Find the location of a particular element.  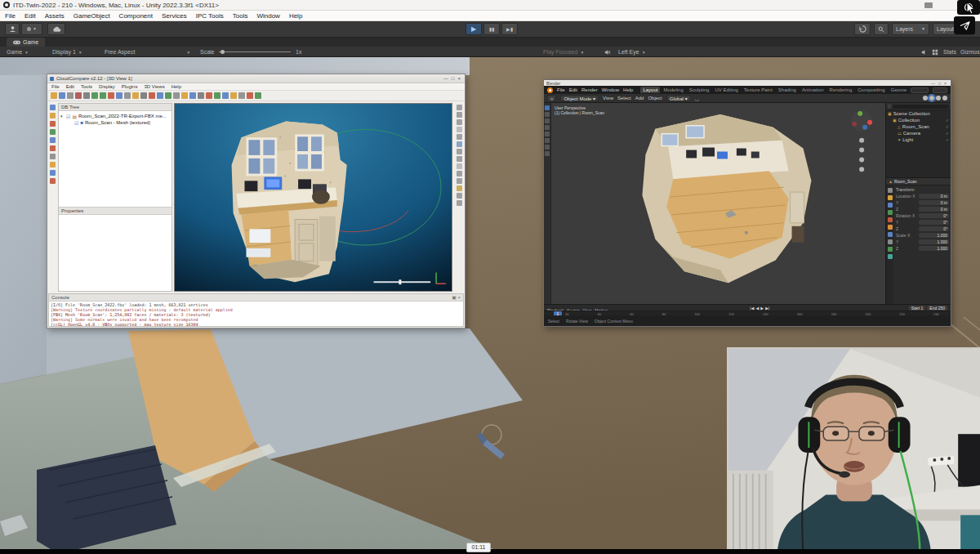

shading-rendered-icon is located at coordinates (945, 98).